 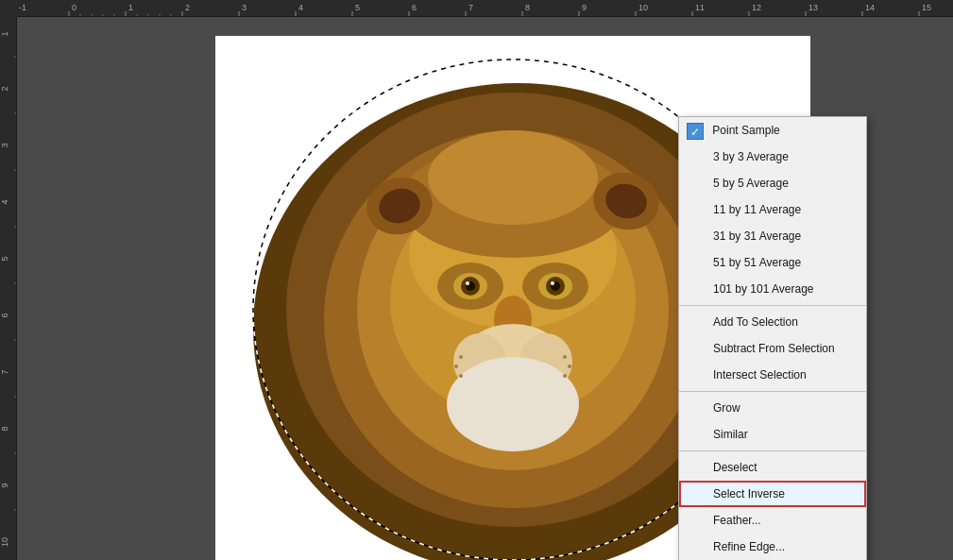 What do you see at coordinates (700, 8) in the screenshot?
I see `svg-text: 11` at bounding box center [700, 8].